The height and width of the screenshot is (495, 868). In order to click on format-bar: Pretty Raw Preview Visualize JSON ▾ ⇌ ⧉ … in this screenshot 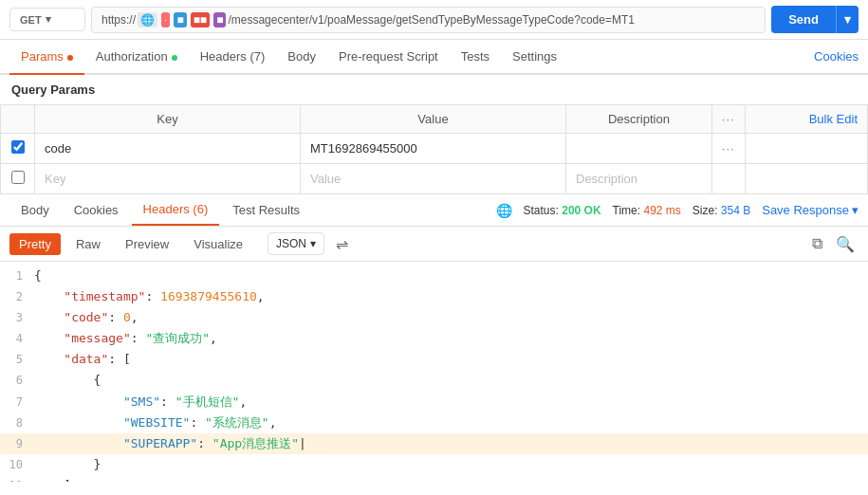, I will do `click(434, 245)`.